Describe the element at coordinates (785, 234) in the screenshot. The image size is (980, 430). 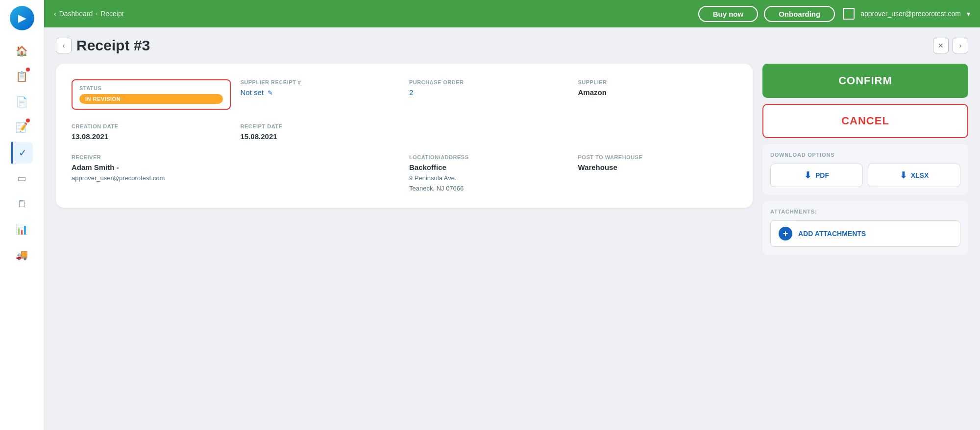
I see `plus-circle-icon: +` at that location.